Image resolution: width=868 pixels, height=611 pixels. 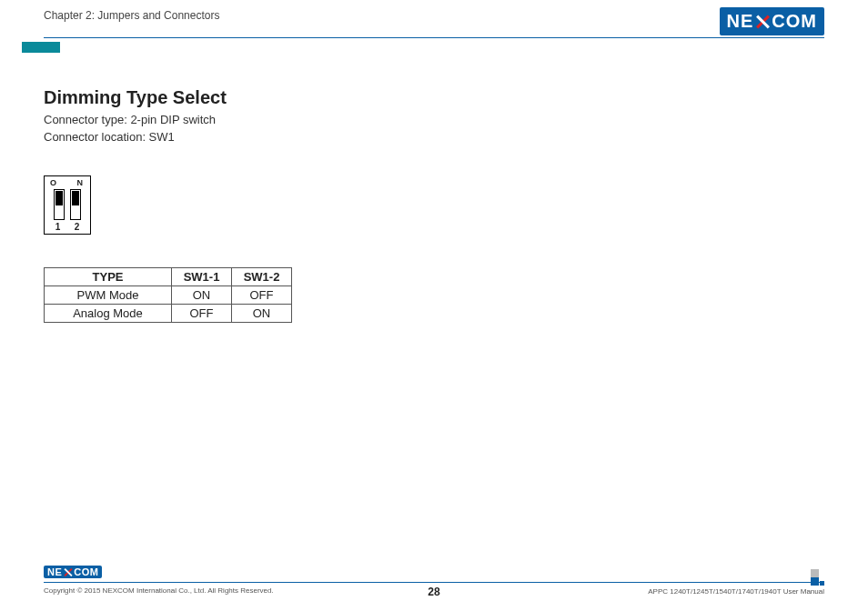 I want to click on footer-logo-x-icon, so click(x=67, y=573).